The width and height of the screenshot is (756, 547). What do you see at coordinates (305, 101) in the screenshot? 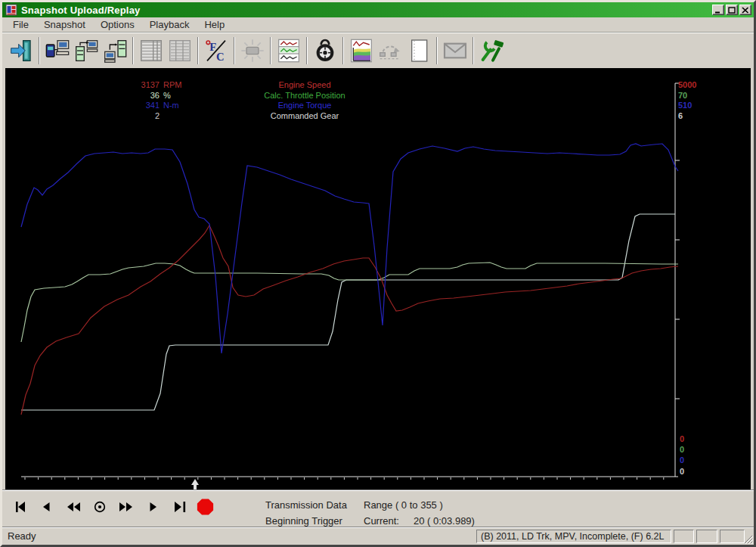
I see `legend-labels: Engine SpeedCalc. Throttle PositionEngin…` at bounding box center [305, 101].